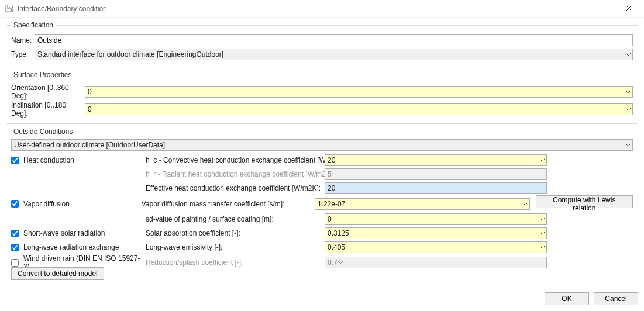 Image resolution: width=644 pixels, height=311 pixels. I want to click on hc-label: h_c - Convective heat conduction exchang…, so click(233, 160).